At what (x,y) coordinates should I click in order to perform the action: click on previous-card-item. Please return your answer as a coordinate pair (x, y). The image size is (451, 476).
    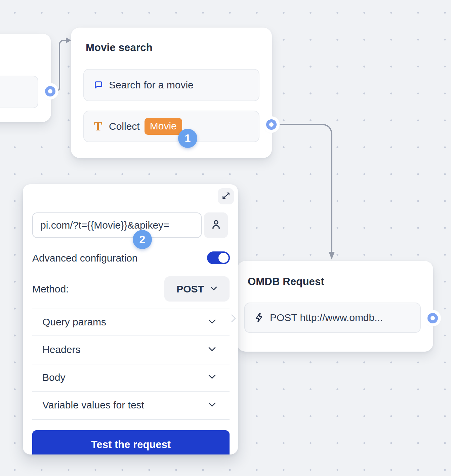
    Looking at the image, I should click on (19, 92).